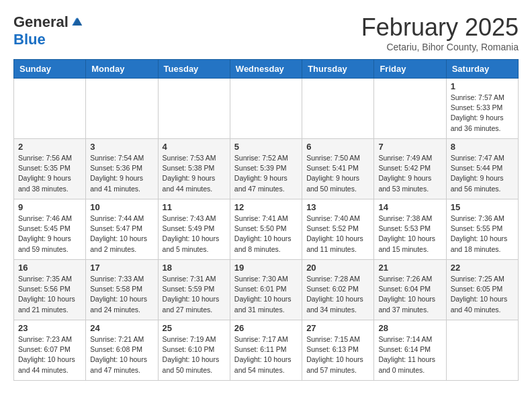 Image resolution: width=532 pixels, height=411 pixels. What do you see at coordinates (194, 294) in the screenshot?
I see `day-info: Sunrise: 7:31 AM Sunset: 5:59 PM Dayligh…` at bounding box center [194, 294].